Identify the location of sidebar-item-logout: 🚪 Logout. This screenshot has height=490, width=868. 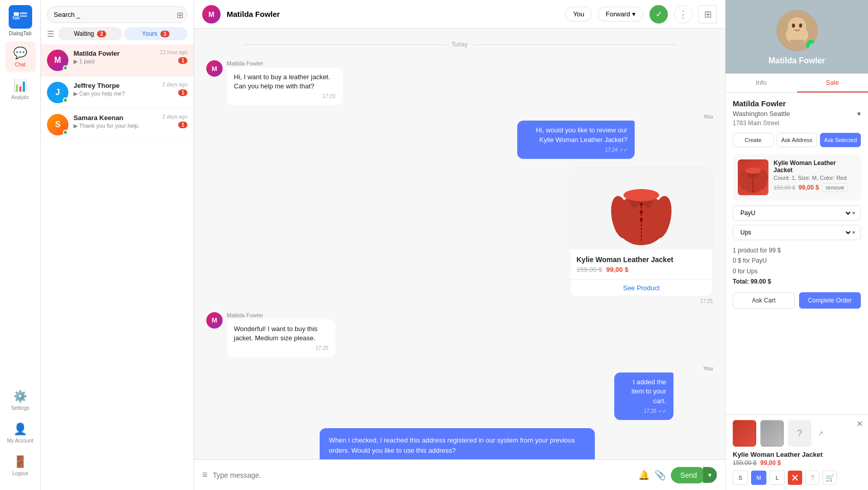
(20, 465).